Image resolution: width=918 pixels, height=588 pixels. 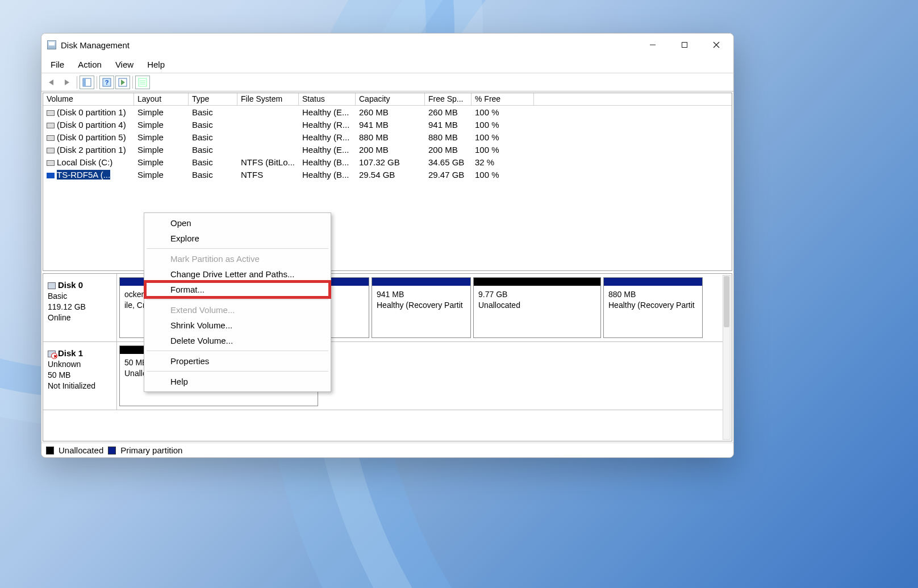 I want to click on legend-swatch-primary, so click(x=112, y=451).